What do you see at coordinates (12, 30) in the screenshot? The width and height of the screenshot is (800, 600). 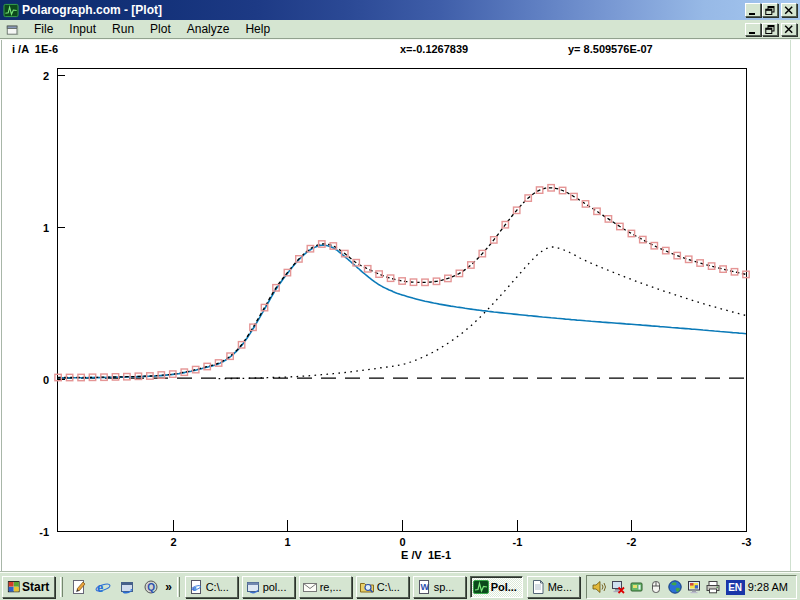 I see `child-window-icon` at bounding box center [12, 30].